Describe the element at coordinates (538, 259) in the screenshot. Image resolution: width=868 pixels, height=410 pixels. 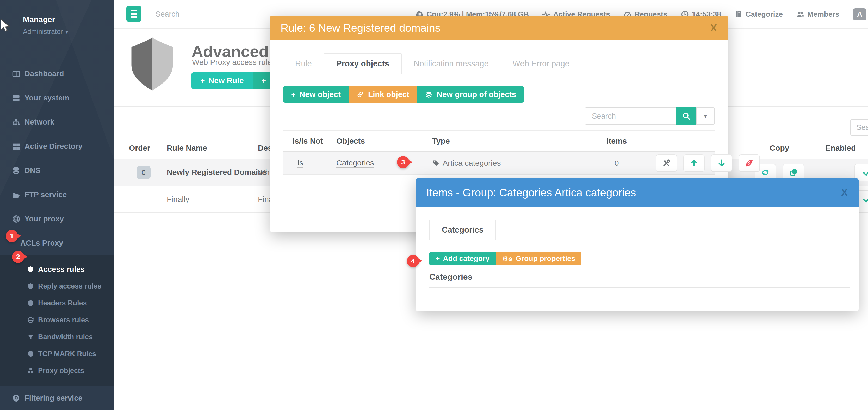
I see `group-properties-button: ⚙⚙Group properties` at that location.